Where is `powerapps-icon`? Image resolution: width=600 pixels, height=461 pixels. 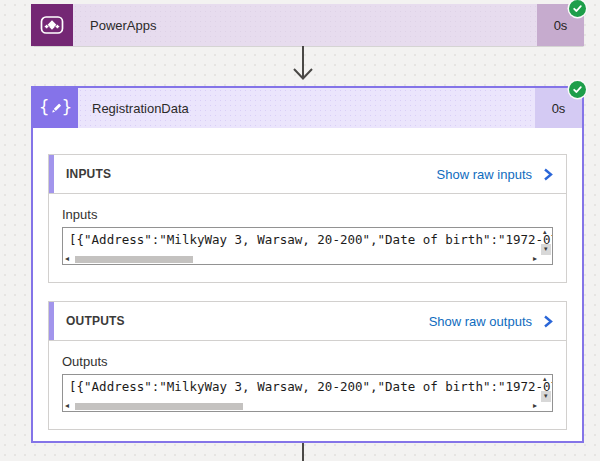
powerapps-icon is located at coordinates (52, 25).